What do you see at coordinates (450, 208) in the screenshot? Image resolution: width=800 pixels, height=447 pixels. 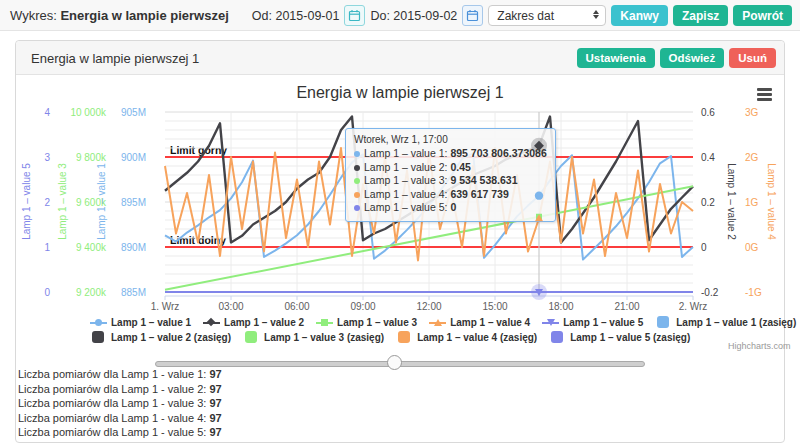 I see `tooltip-row: Lamp 1 – value 5: 0` at bounding box center [450, 208].